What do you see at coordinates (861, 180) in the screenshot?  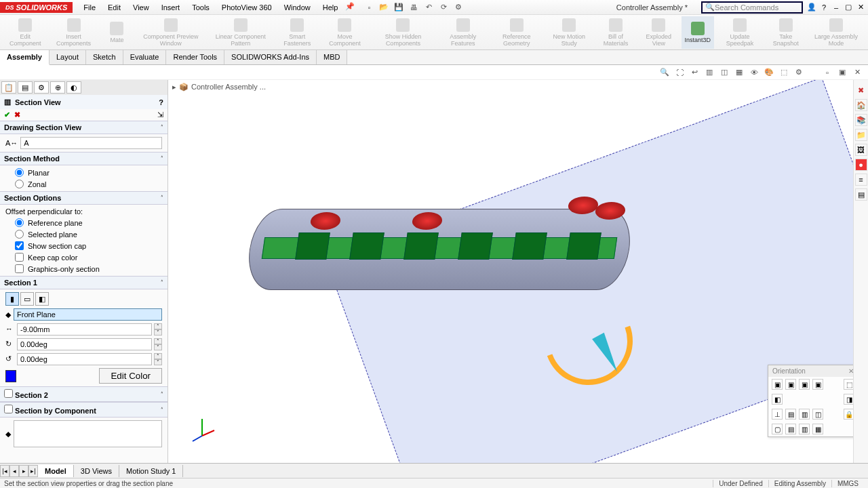 I see `custom-props-icon: ≡` at bounding box center [861, 180].